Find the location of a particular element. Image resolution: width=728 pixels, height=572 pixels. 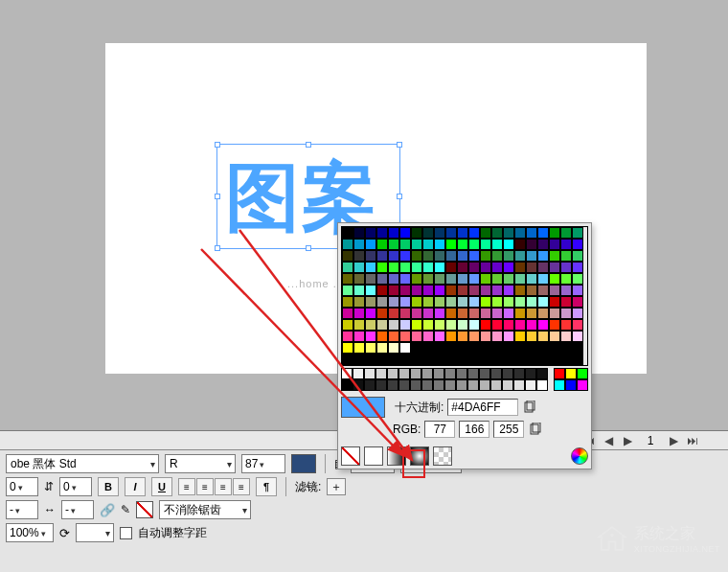

resize-handle-top-mid is located at coordinates (308, 145).